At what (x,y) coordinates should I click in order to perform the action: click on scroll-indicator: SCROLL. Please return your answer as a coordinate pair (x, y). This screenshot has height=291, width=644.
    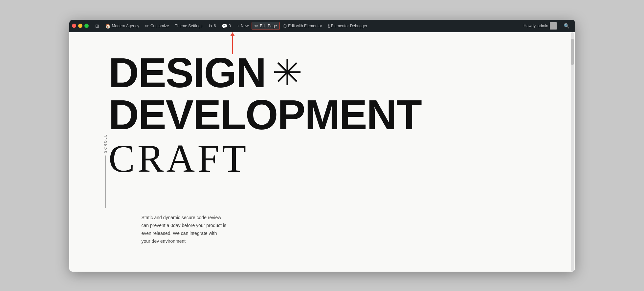
    Looking at the image, I should click on (106, 171).